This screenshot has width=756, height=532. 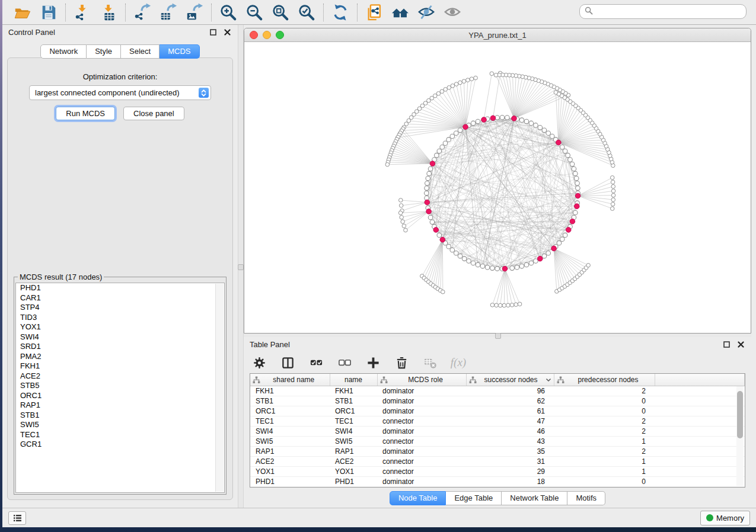 What do you see at coordinates (120, 425) in the screenshot?
I see `mcds-result-item: SWI5` at bounding box center [120, 425].